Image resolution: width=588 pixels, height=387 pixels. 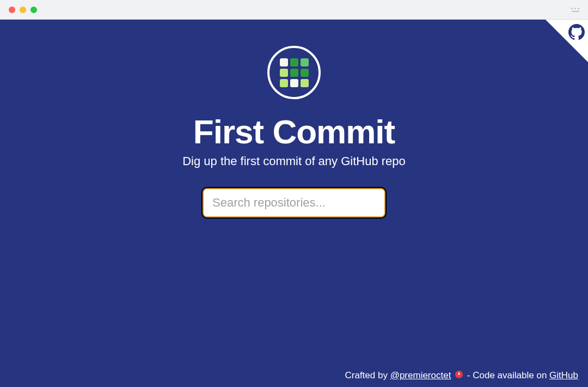 What do you see at coordinates (294, 203) in the screenshot?
I see `search-input` at bounding box center [294, 203].